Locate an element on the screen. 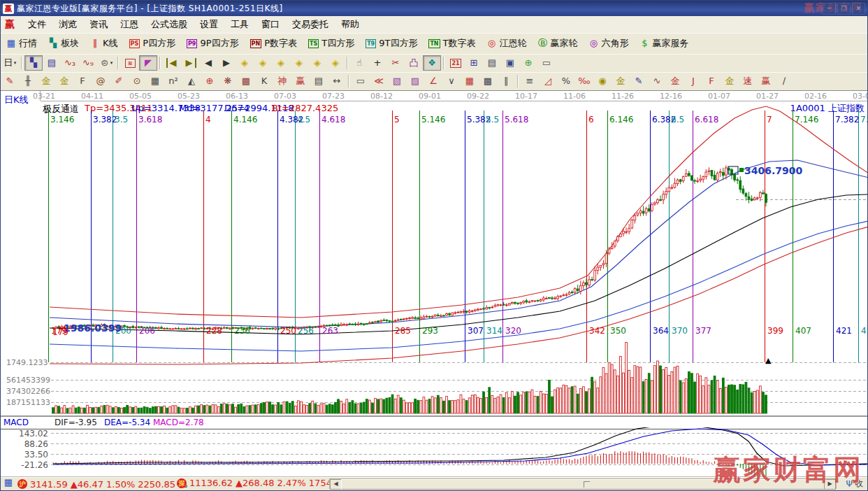 The width and height of the screenshot is (868, 491). v-zoom-in-button: ◈ is located at coordinates (317, 63).